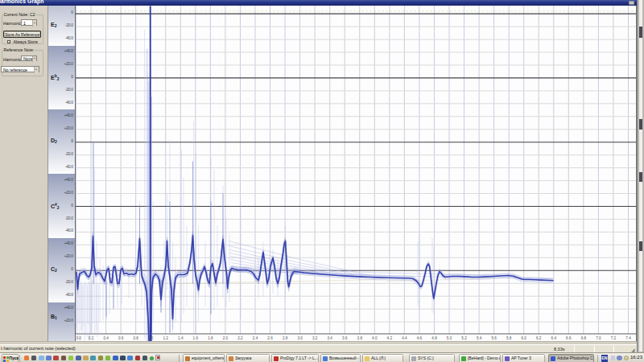 This screenshot has width=644, height=362. I want to click on svg-text: 7.0, so click(599, 338).